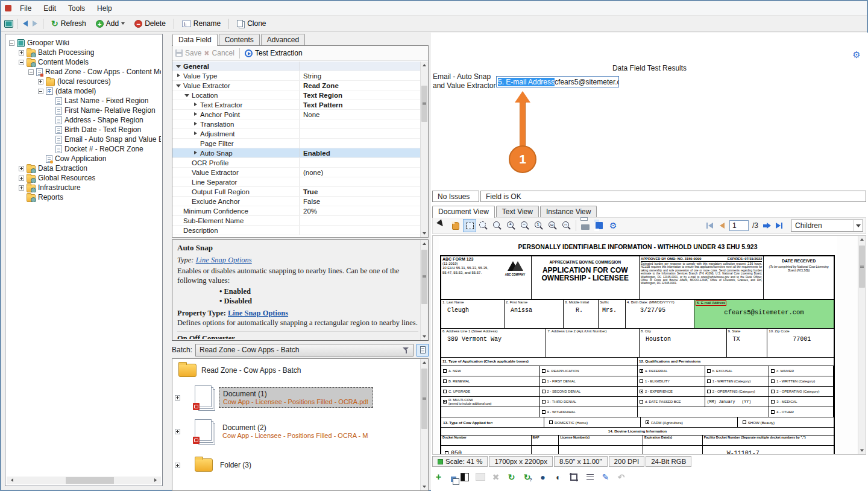  What do you see at coordinates (304, 350) in the screenshot?
I see `batch-selector: Read Zone - Cow Apps - Batch` at bounding box center [304, 350].